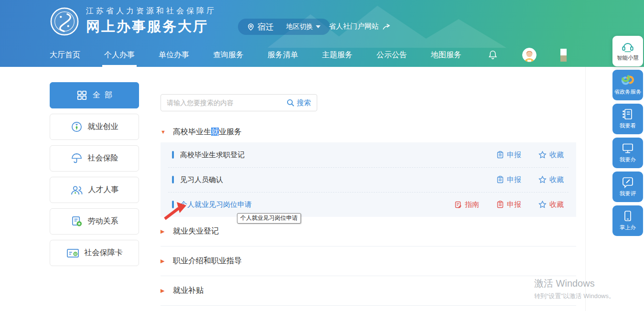 Image resolution: width=644 pixels, height=311 pixels. What do you see at coordinates (628, 160) in the screenshot?
I see `quickbar-label: 我要办` at bounding box center [628, 160].